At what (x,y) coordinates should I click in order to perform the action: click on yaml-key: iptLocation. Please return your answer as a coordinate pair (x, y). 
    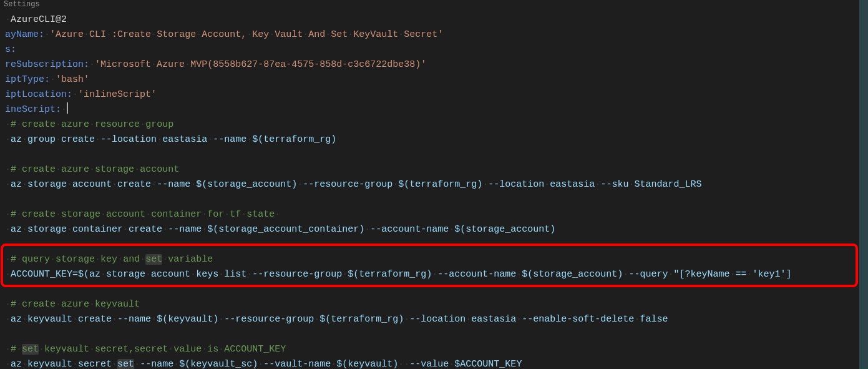
    Looking at the image, I should click on (36, 95).